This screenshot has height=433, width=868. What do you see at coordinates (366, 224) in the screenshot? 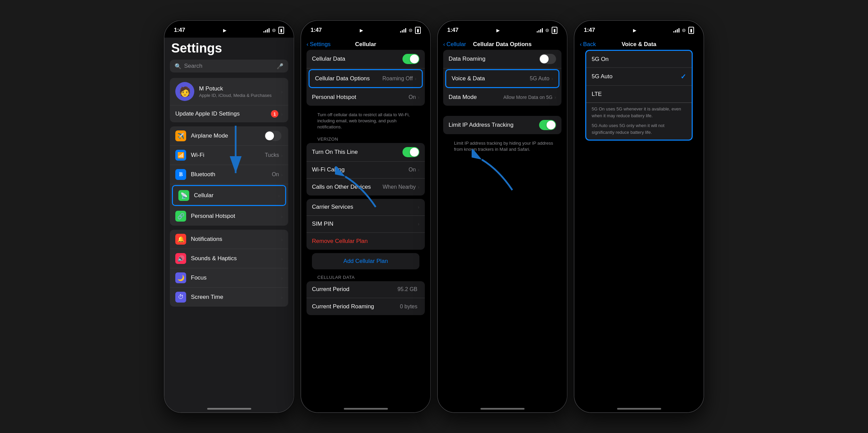
I see `sim-pin-item: SIM PIN ›` at bounding box center [366, 224].